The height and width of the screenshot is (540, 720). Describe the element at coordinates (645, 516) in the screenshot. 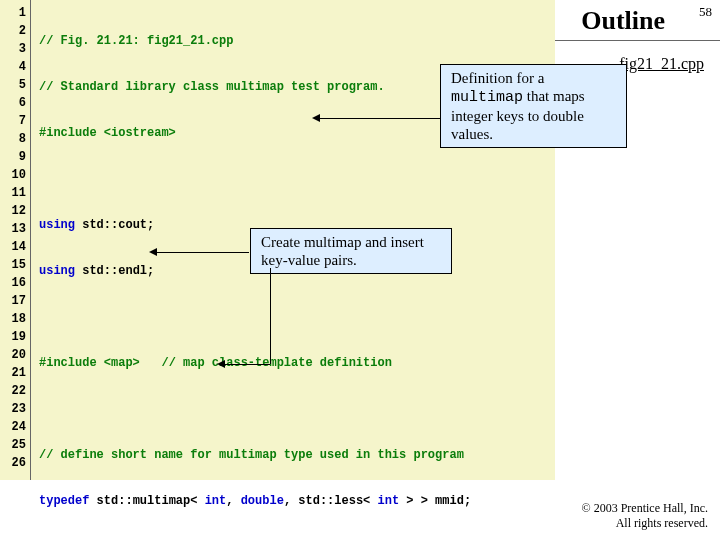

I see `copyright: © 2003 Prentice Hall, Inc. All rights re…` at that location.